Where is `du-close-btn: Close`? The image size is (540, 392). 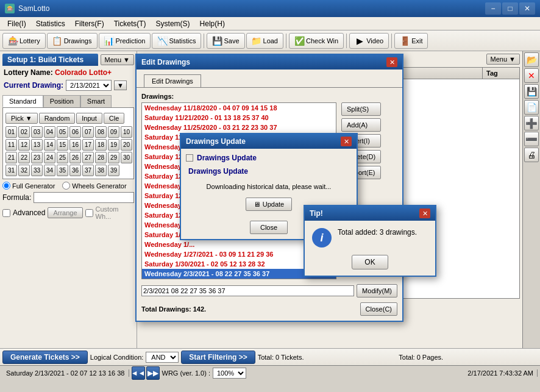
du-close-btn: Close is located at coordinates (269, 227).